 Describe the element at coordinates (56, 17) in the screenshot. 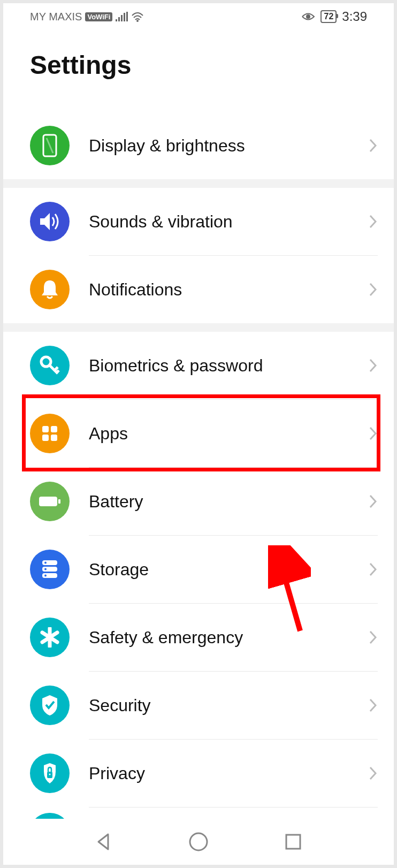

I see `carrier-label: MY MAXIS` at that location.